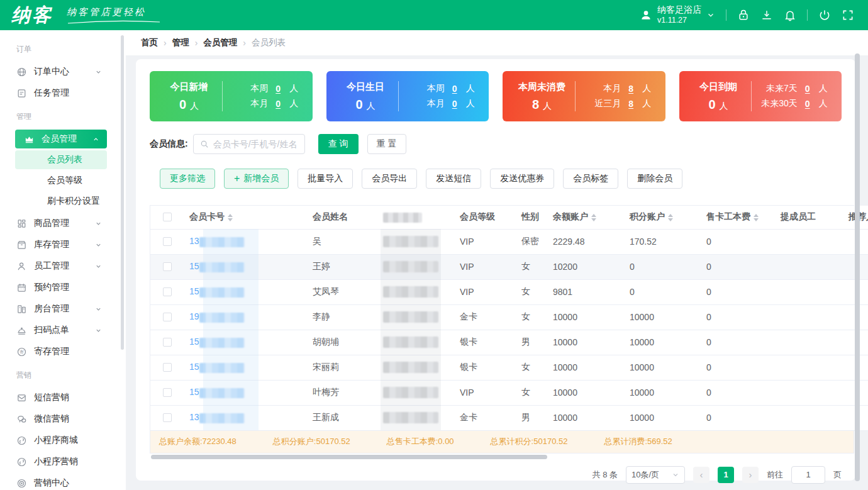  I want to click on stat-value-number: 0, so click(712, 104).